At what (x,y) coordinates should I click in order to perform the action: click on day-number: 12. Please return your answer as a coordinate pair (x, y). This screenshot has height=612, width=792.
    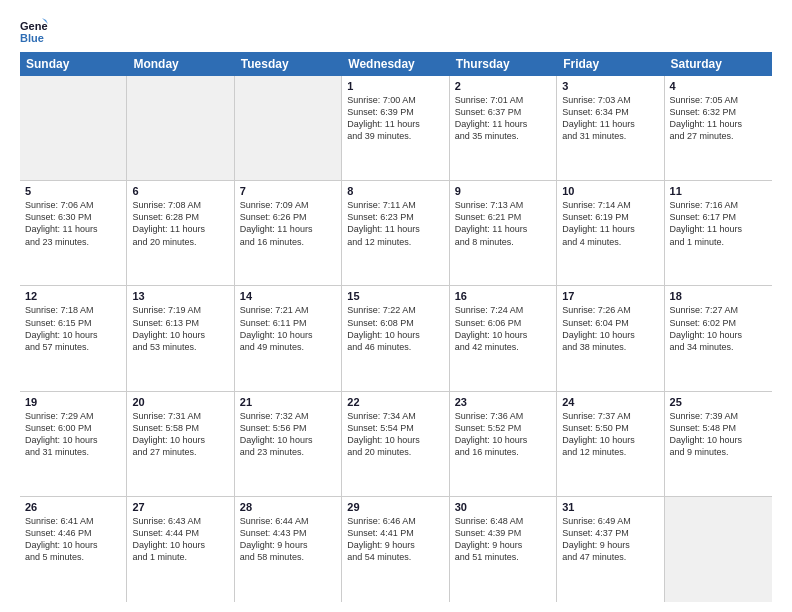
    Looking at the image, I should click on (73, 296).